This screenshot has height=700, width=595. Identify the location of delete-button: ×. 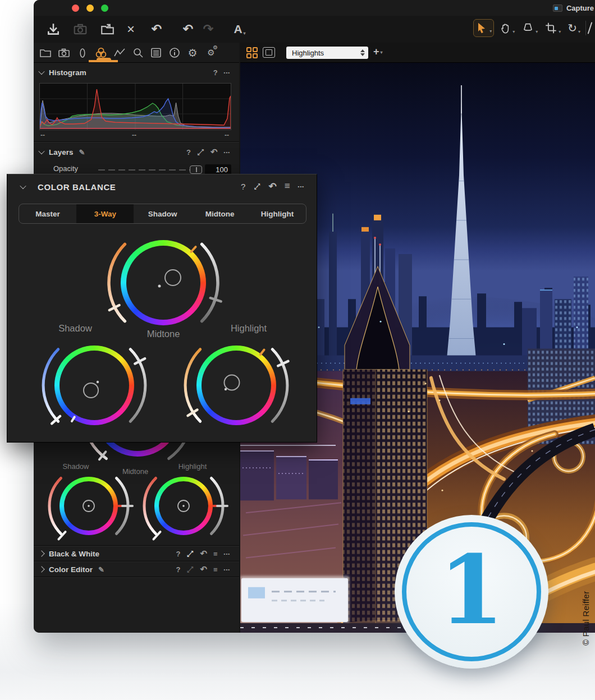
(131, 29).